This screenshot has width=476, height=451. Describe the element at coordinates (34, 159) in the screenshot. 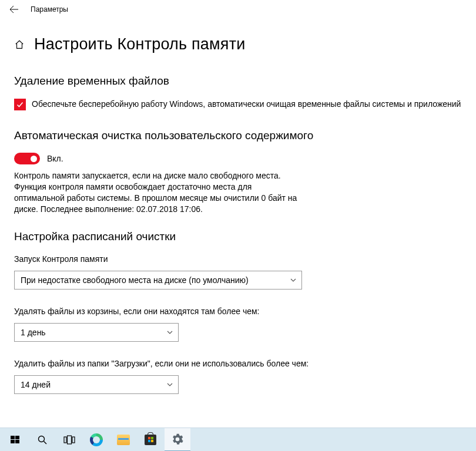

I see `toggle-knob` at that location.